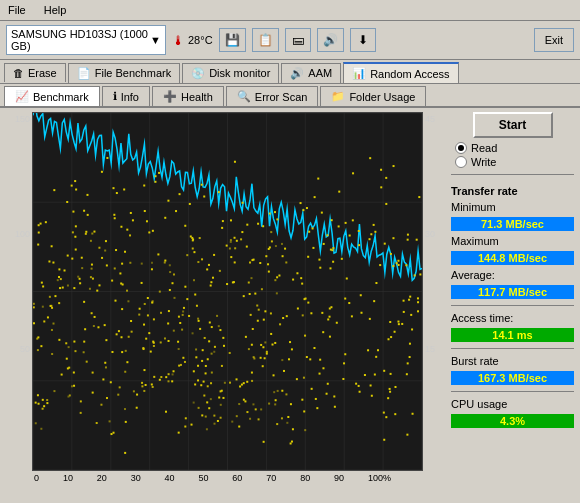 Image resolution: width=580 pixels, height=503 pixels. What do you see at coordinates (244, 96) in the screenshot?
I see `error-scan-icon: 🔍` at bounding box center [244, 96].